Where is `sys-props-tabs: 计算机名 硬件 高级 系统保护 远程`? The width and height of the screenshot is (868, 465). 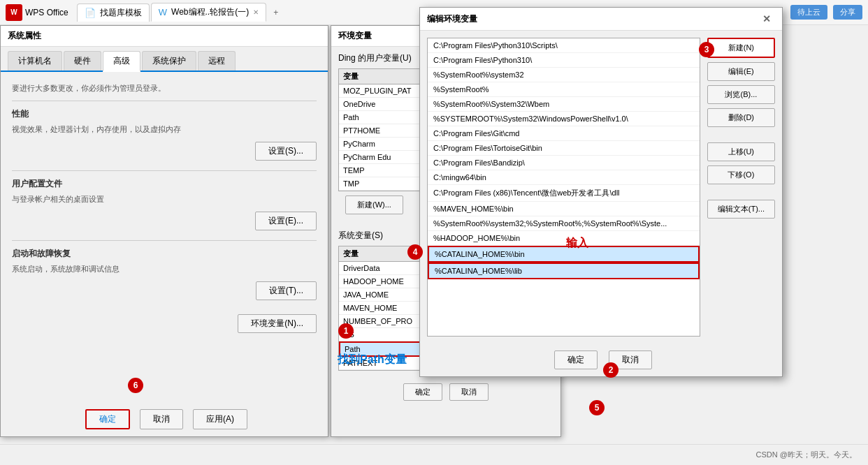 sys-props-tabs: 计算机名 硬件 高级 系统保护 远程 is located at coordinates (164, 59).